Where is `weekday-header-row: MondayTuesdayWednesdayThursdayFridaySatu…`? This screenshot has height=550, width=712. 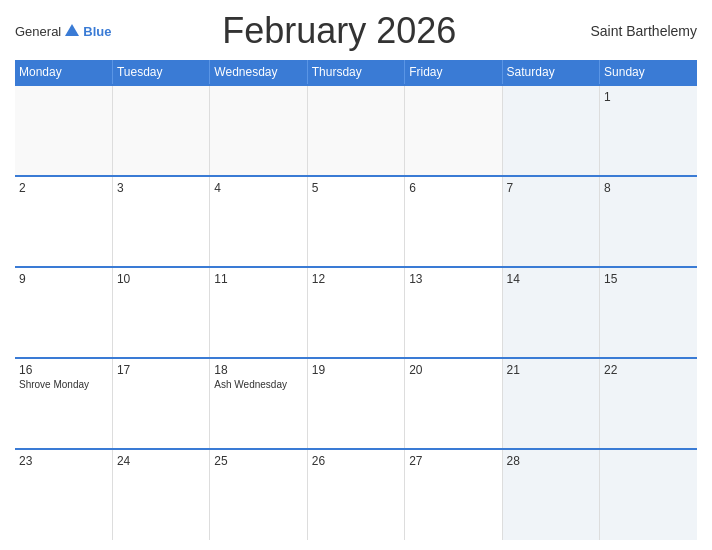
weekday-header-row: MondayTuesdayWednesdayThursdayFridaySatu… is located at coordinates (356, 72).